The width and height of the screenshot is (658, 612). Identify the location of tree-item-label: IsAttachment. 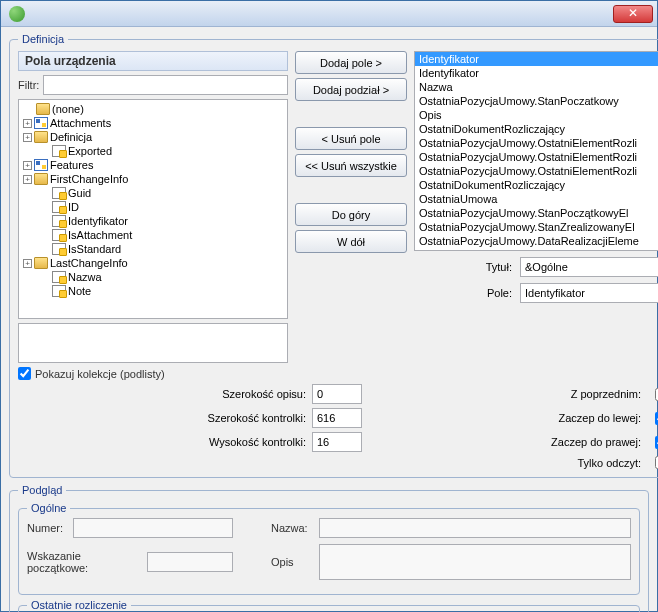
(100, 235).